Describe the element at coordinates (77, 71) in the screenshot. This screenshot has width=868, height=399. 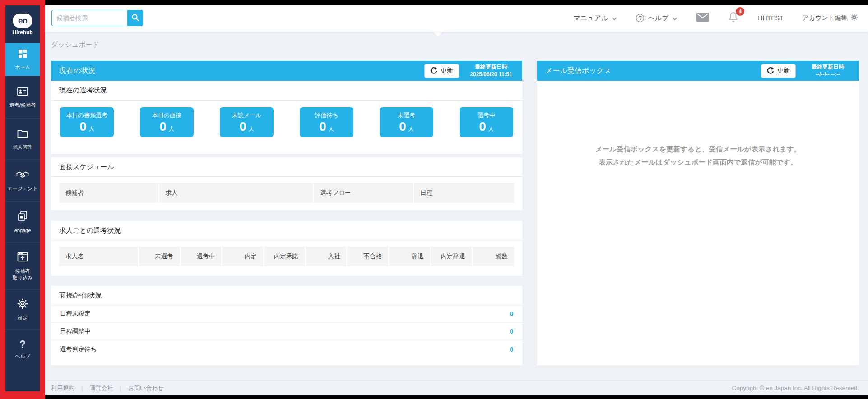
I see `panel-title: 現在の状況` at that location.